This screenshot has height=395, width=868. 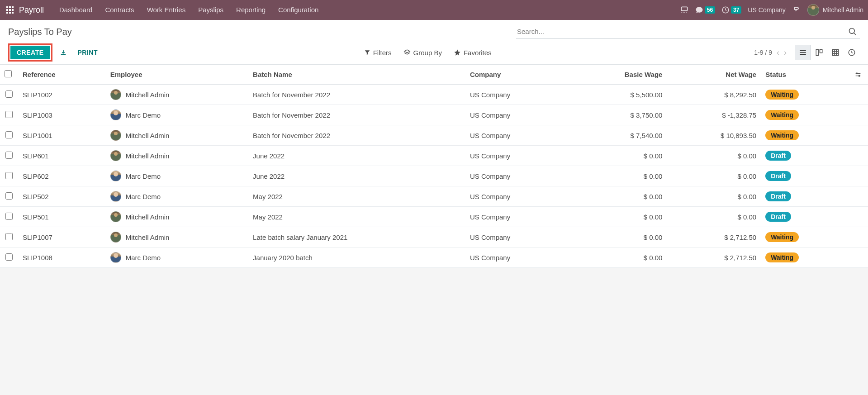 I want to click on cell-reference: SLIP502, so click(x=62, y=196).